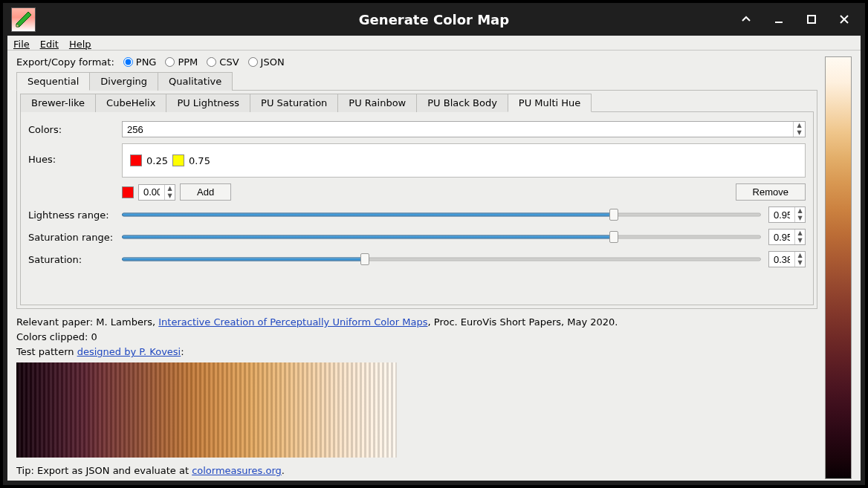 This screenshot has height=488, width=868. What do you see at coordinates (417, 82) in the screenshot?
I see `tabs-main: Sequential Diverging Qualitative` at bounding box center [417, 82].